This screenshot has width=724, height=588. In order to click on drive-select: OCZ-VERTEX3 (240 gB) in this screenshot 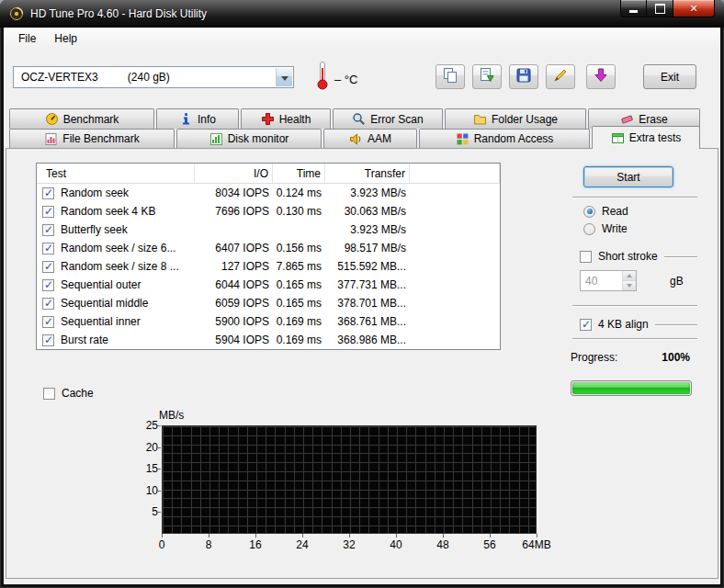, I will do `click(153, 77)`.